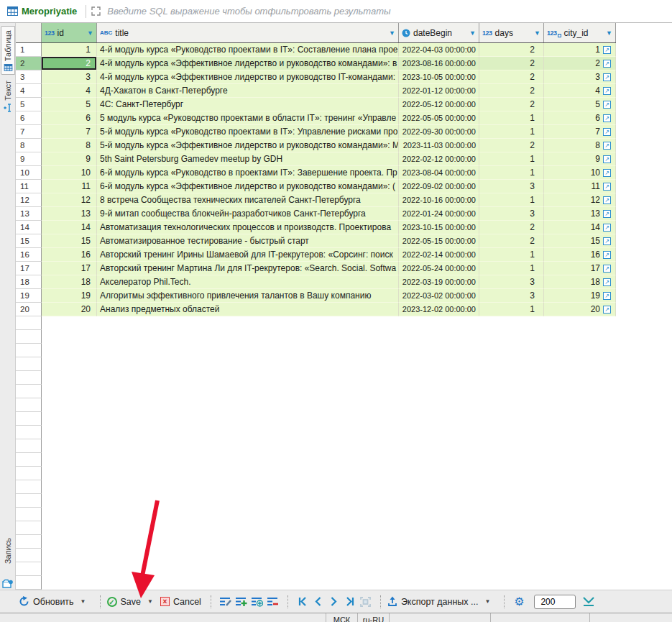 This screenshot has height=622, width=672. I want to click on cell-id: 8, so click(69, 145).